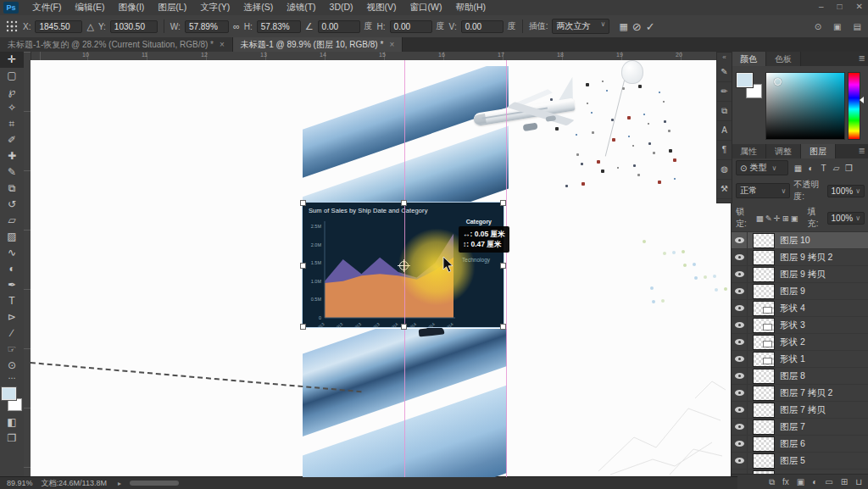  What do you see at coordinates (258, 8) in the screenshot?
I see `menu-item-5: 选择(S)` at bounding box center [258, 8].